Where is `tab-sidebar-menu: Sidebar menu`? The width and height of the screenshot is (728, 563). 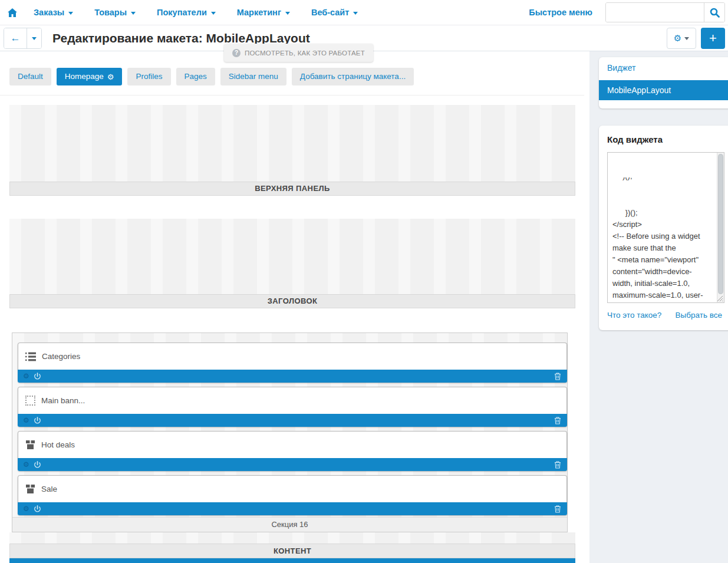 tab-sidebar-menu: Sidebar menu is located at coordinates (253, 77).